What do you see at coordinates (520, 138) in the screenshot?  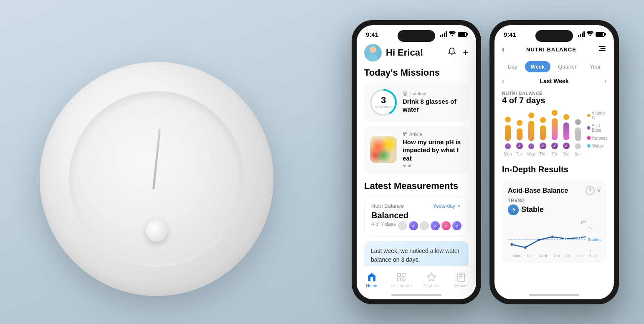 I see `chart-col-tue: ✓ Tue` at bounding box center [520, 138].